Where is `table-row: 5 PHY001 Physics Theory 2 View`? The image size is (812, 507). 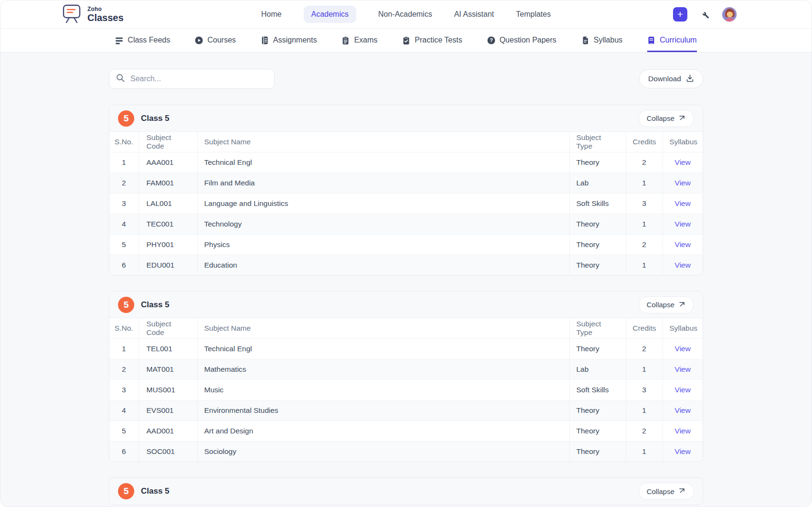 table-row: 5 PHY001 Physics Theory 2 View is located at coordinates (406, 245).